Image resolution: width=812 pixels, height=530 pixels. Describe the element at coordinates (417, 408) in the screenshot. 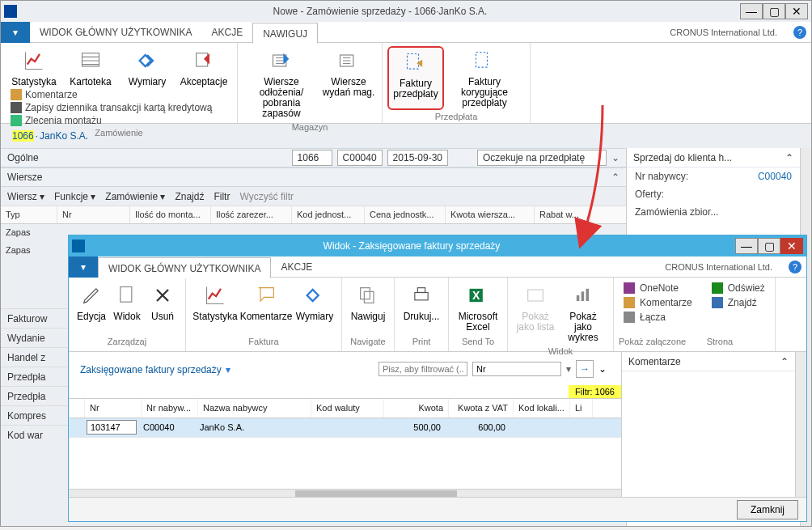

I see `col-kwota: Kwota` at that location.